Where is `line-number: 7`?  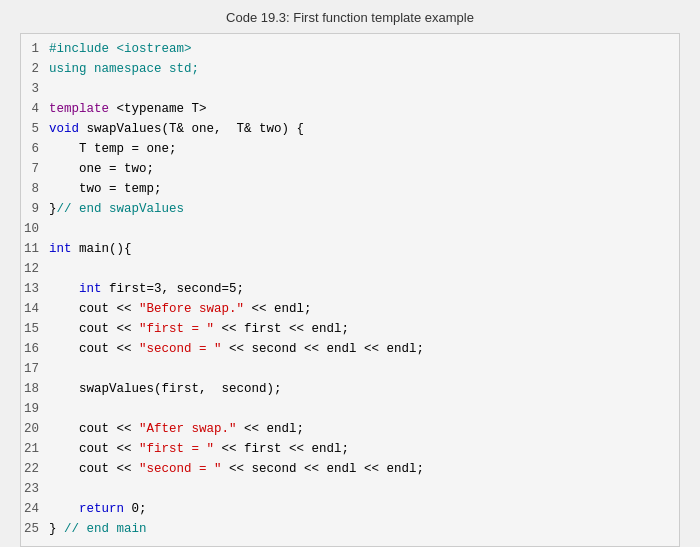 line-number: 7 is located at coordinates (35, 170).